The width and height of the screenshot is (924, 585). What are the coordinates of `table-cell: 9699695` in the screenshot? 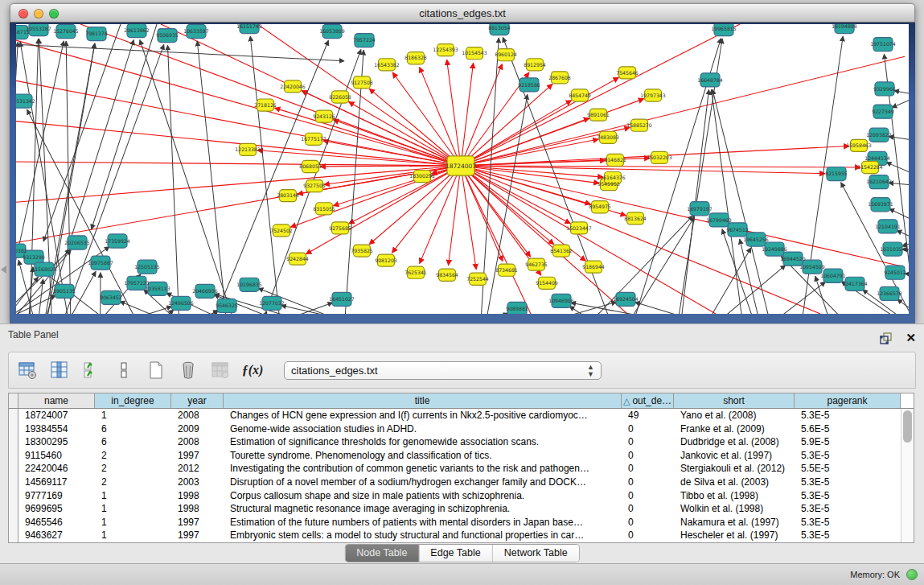 It's located at (56, 509).